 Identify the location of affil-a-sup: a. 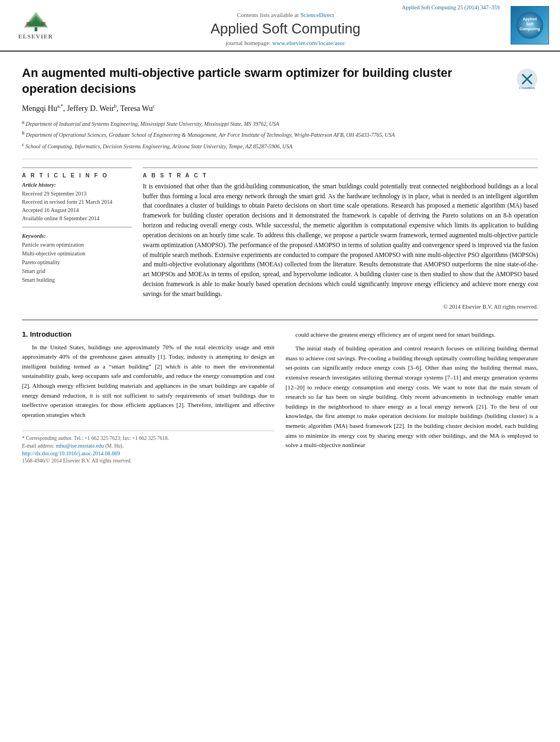
(23, 122).